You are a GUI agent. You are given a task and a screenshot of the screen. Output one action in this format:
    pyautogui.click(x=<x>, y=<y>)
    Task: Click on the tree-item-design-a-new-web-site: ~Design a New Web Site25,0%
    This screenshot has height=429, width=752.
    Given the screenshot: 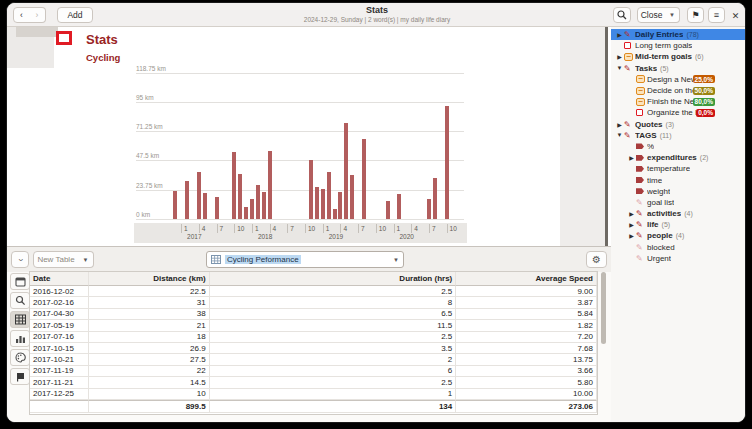 What is the action you would take?
    pyautogui.click(x=665, y=80)
    